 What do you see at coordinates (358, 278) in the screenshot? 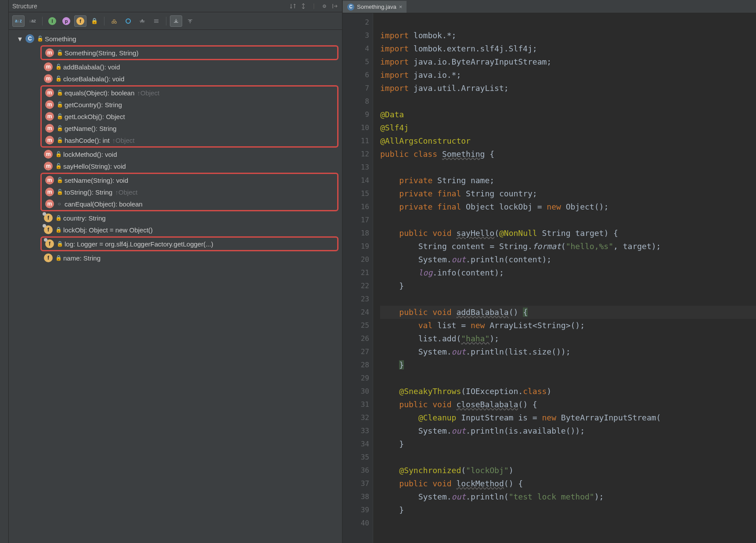
I see `gutter: 2345678910111213141516171819202122232425…` at bounding box center [358, 278].